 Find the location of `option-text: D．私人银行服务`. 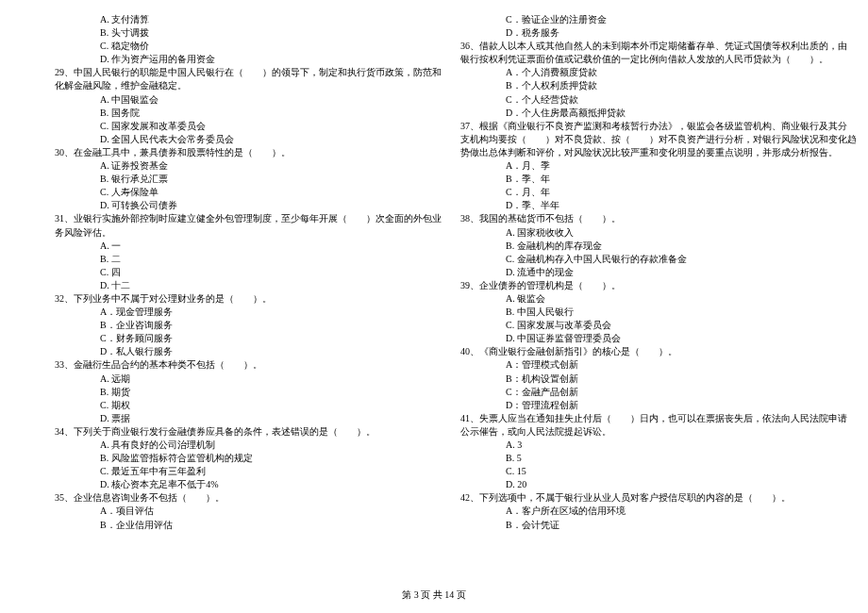

option-text: D．私人银行服务 is located at coordinates (231, 352).